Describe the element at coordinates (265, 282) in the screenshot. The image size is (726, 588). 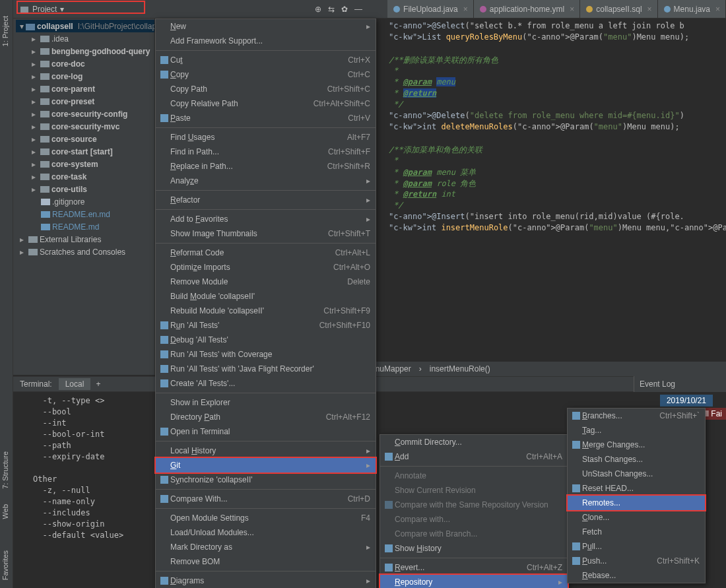
I see `menu-item: Remove ModuleDelete` at that location.